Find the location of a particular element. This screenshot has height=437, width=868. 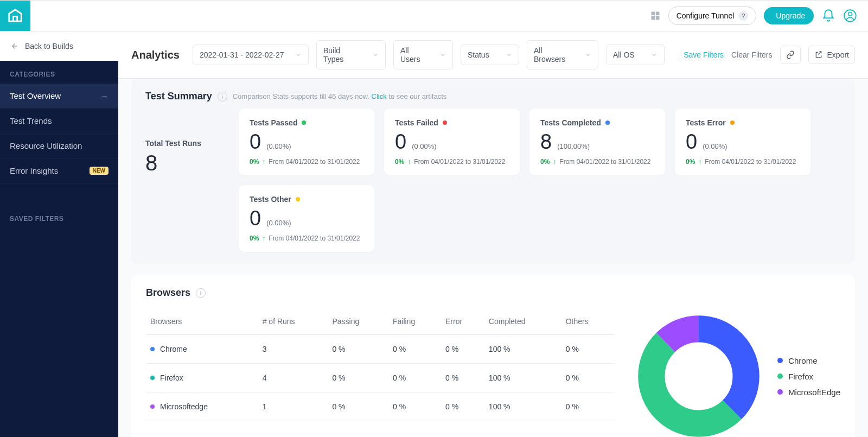

apps-grid-icon is located at coordinates (655, 16).